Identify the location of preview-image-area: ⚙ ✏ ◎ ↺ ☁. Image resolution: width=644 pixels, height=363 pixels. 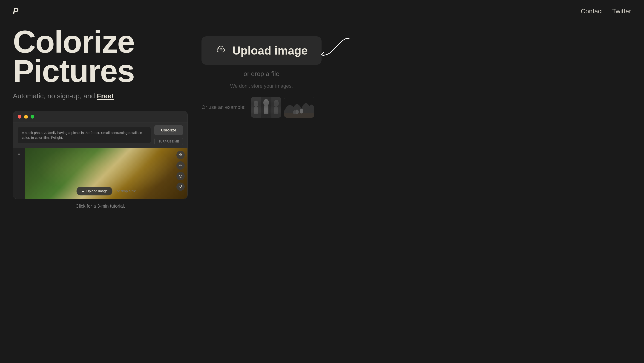
(106, 173).